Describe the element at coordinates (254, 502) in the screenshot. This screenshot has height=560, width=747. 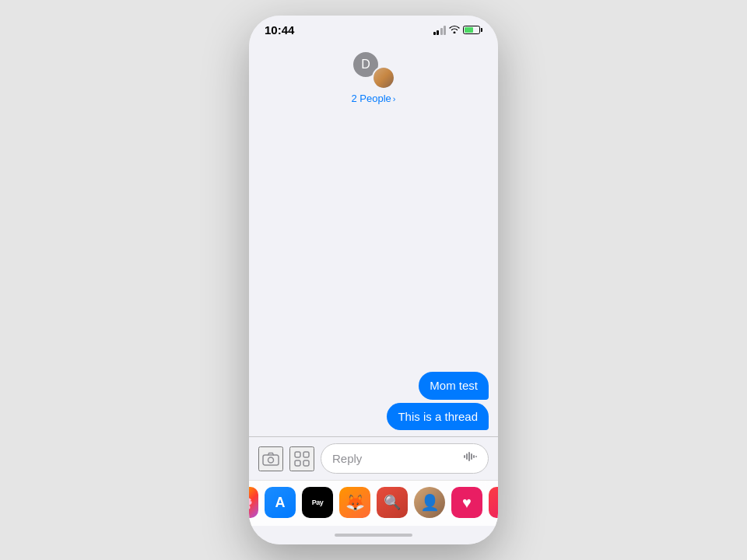
I see `dock-item-photos: 🌸` at that location.